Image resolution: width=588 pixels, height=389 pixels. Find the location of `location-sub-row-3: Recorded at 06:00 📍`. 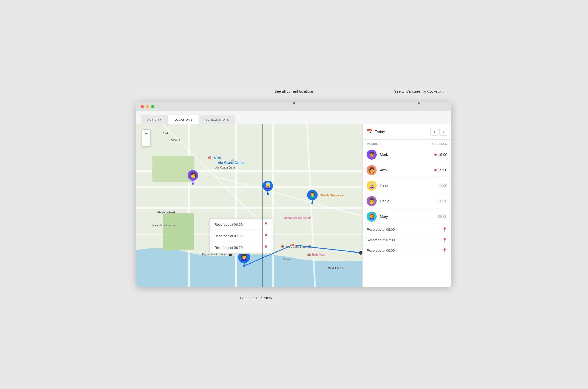

location-sub-row-3: Recorded at 06:00 📍 is located at coordinates (407, 251).